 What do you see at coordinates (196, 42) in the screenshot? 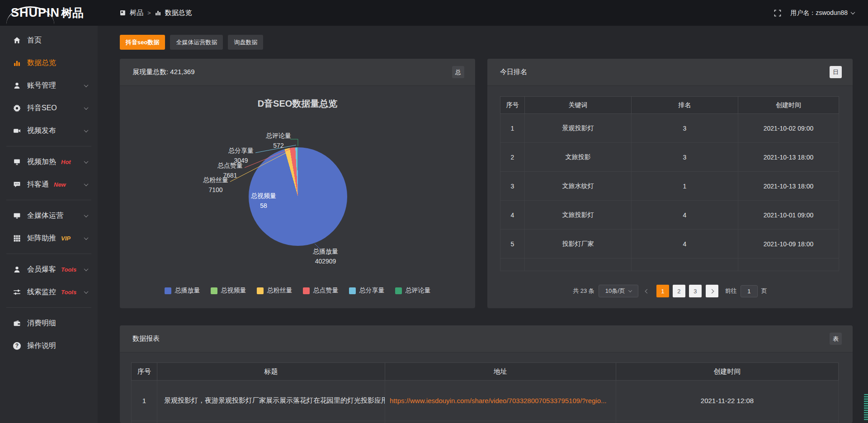
I see `tab-media-operation-data: 全媒体运营数据` at bounding box center [196, 42].